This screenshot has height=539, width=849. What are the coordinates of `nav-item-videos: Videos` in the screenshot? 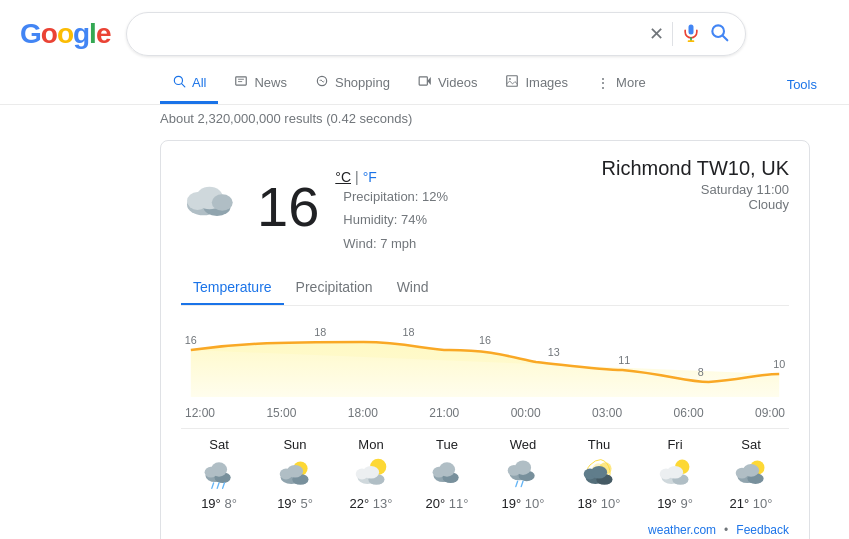 It's located at (448, 84).